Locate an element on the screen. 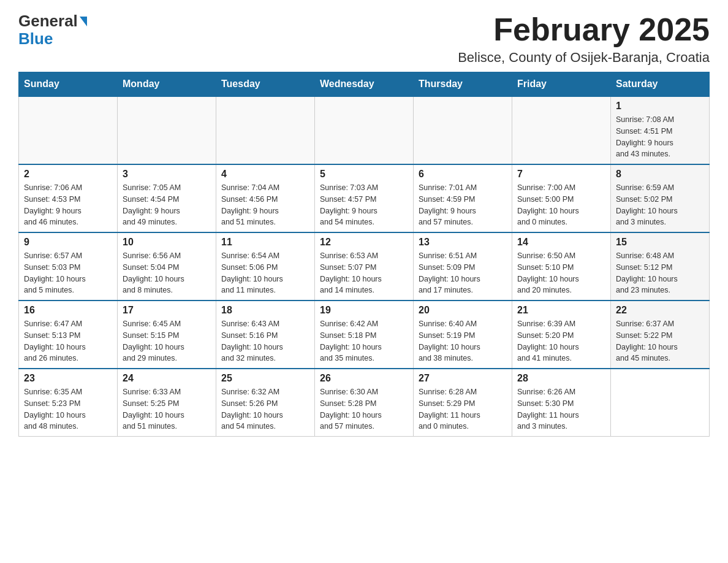  calendar-cell: 25Sunrise: 6:32 AM Sunset: 5:26 PM Dayli… is located at coordinates (266, 402).